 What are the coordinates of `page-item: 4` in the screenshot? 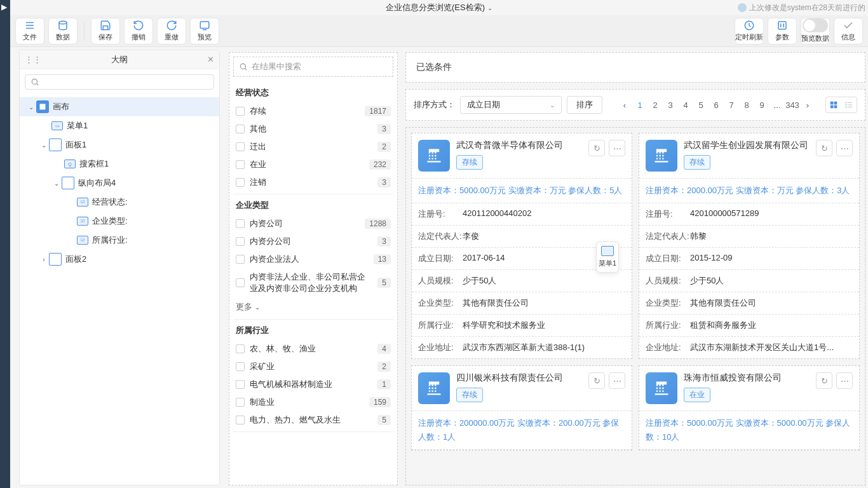 It's located at (686, 105).